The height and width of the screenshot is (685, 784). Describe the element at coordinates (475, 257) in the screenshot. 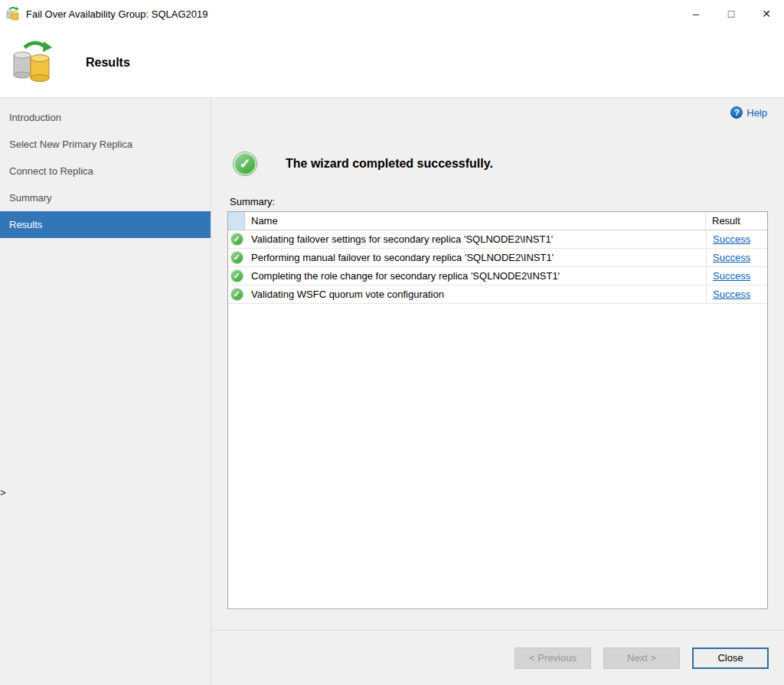

I see `row-name: Performing manual failover to secondary …` at that location.